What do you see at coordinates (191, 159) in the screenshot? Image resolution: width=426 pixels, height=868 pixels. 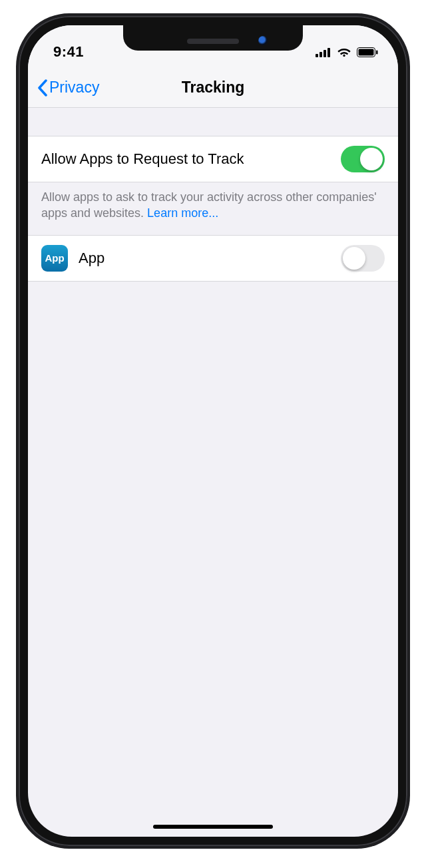 I see `allow-tracking-label: Allow Apps to Request to Track` at bounding box center [191, 159].